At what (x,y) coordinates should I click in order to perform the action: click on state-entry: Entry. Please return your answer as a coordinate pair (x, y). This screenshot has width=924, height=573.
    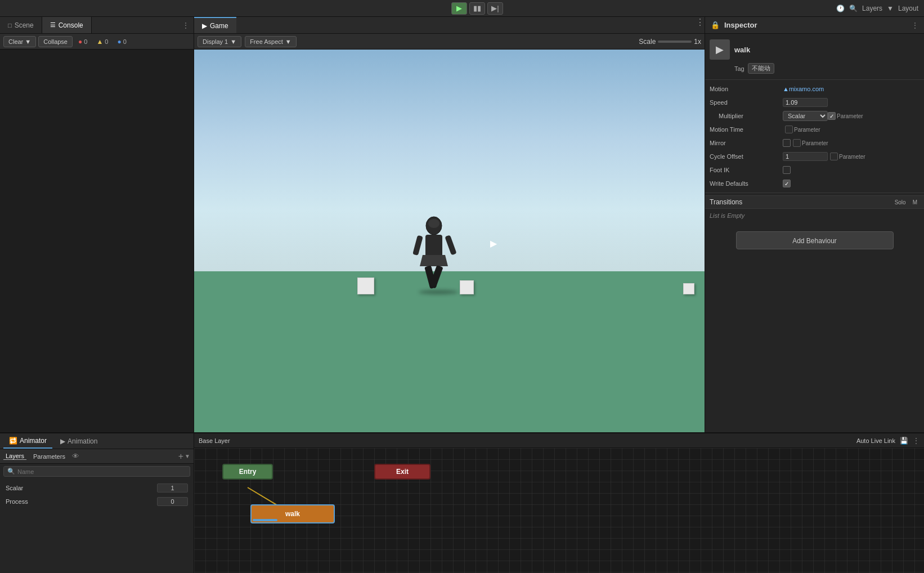
    Looking at the image, I should click on (248, 472).